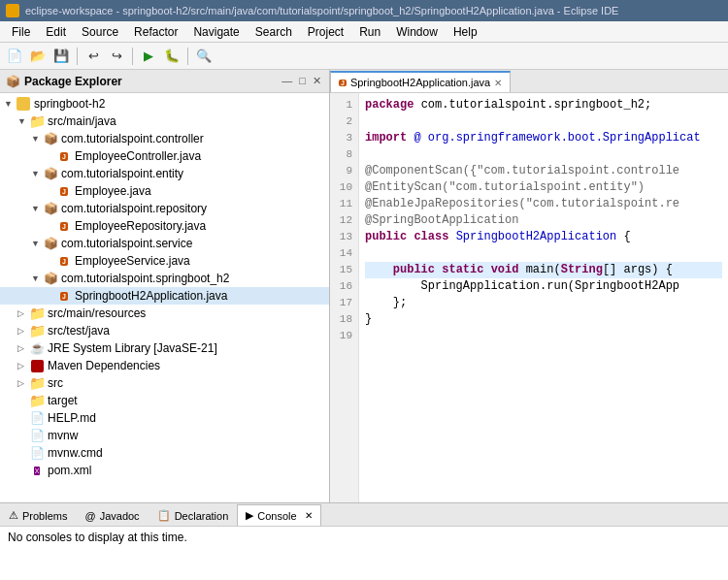  I want to click on code-line-18: }, so click(544, 320).